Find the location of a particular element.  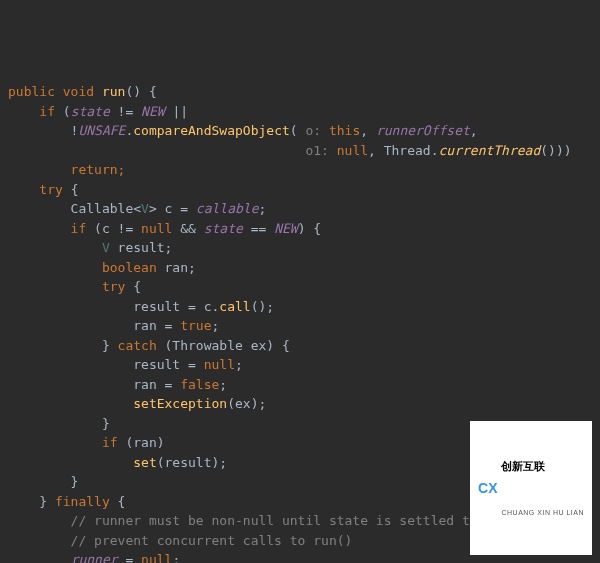

code-token: (Throwable ex) { is located at coordinates (228, 346).